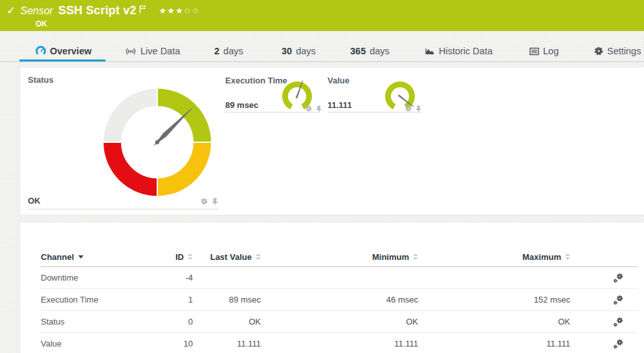  I want to click on sensor-header-bar: ✓ Sensor SSH Script v2 ★★★☆☆ OK, so click(322, 16).